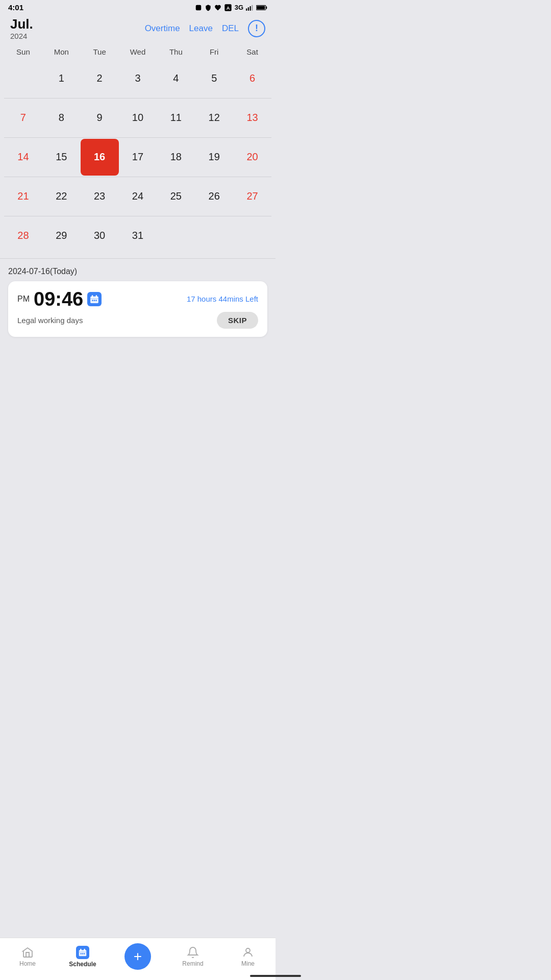  What do you see at coordinates (138, 157) in the screenshot?
I see `calendar-grid: 1234567891011121314151617181920212223242…` at bounding box center [138, 157].